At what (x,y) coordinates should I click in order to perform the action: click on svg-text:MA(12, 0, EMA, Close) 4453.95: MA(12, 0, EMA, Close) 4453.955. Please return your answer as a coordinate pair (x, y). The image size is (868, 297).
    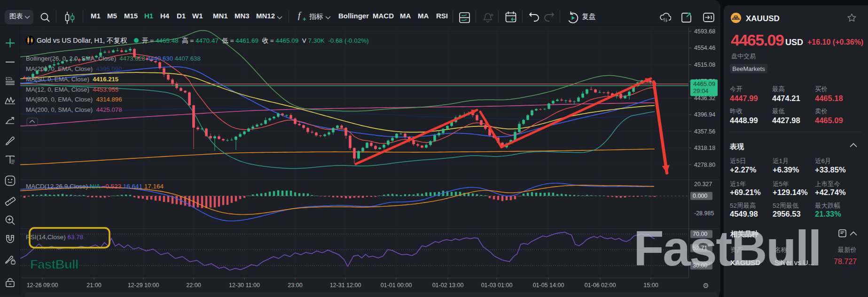
    Looking at the image, I should click on (72, 89).